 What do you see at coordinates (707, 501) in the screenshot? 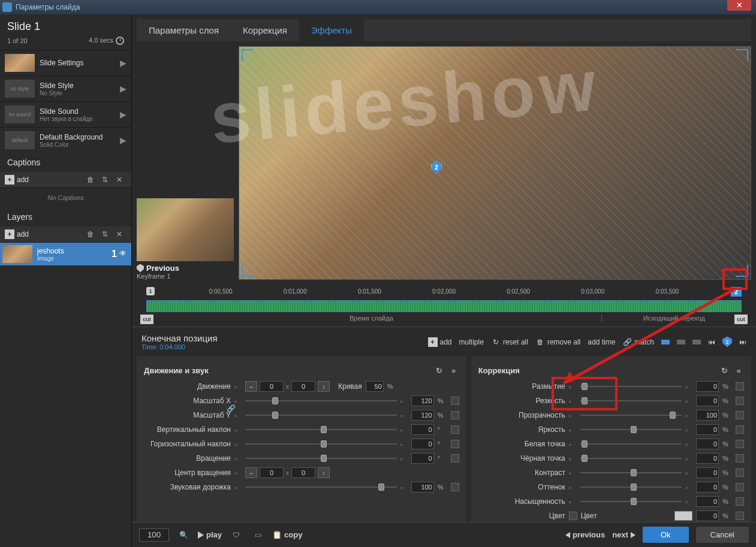
I see `saturation-input` at bounding box center [707, 501].